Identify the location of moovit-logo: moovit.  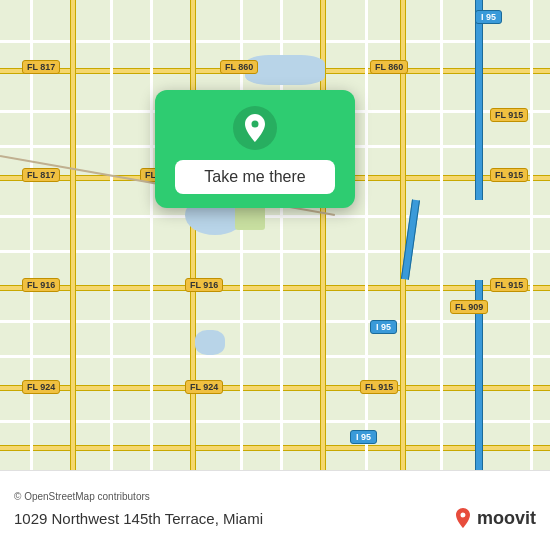
(494, 518).